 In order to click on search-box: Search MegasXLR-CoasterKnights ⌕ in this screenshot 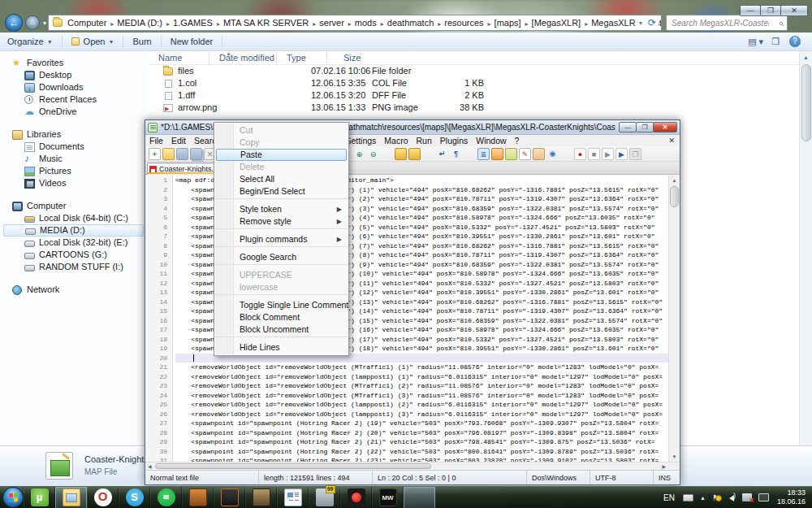, I will do `click(727, 23)`.